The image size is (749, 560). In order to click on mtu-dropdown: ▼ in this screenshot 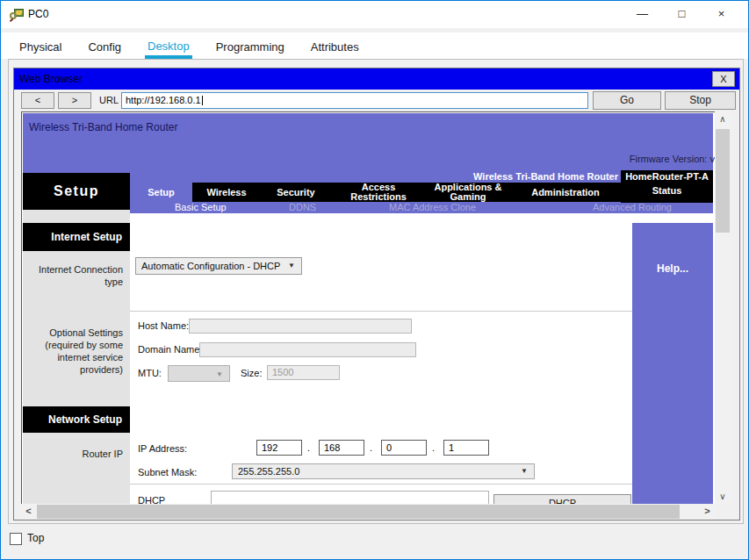, I will do `click(198, 374)`.